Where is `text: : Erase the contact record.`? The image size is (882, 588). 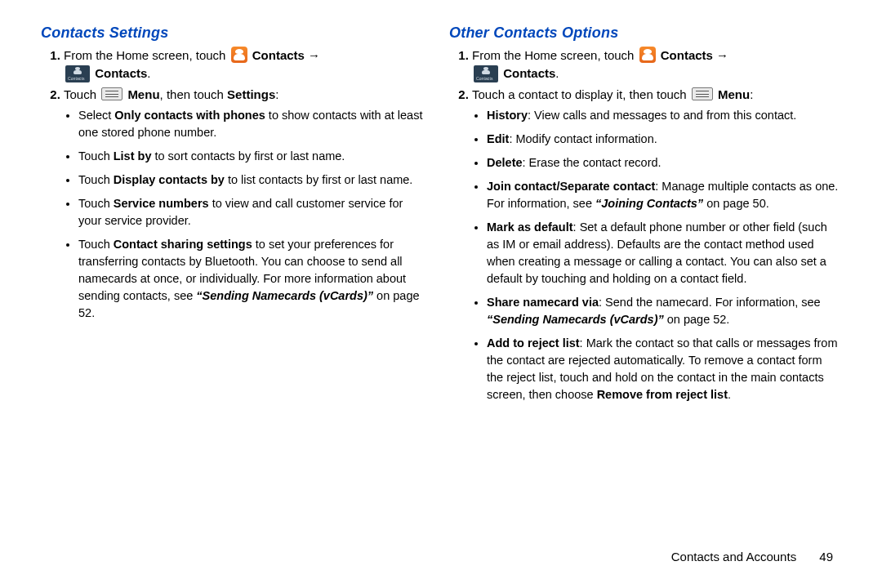
text: : Erase the contact record. is located at coordinates (592, 163).